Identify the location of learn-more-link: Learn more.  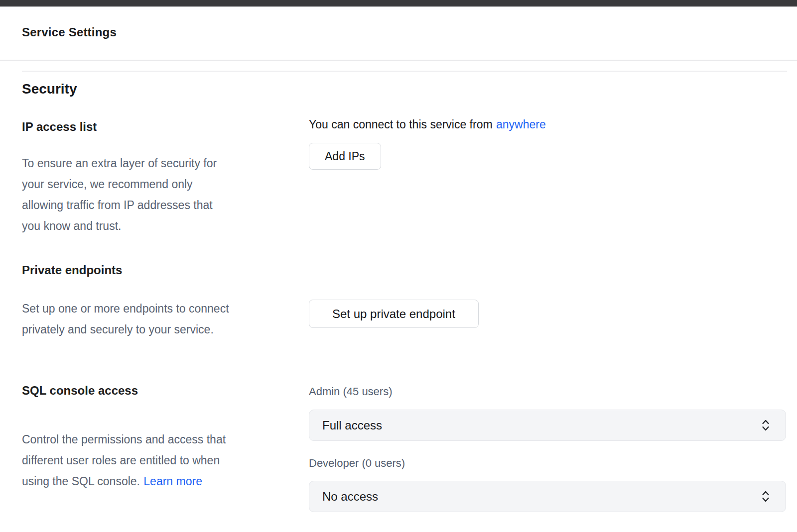
(173, 481).